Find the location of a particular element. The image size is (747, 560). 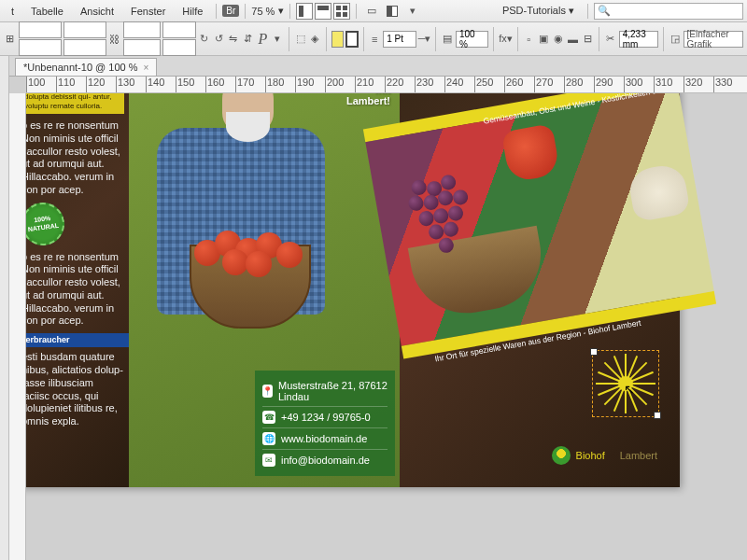

stroke-weight-field: 1 Pt is located at coordinates (400, 39).